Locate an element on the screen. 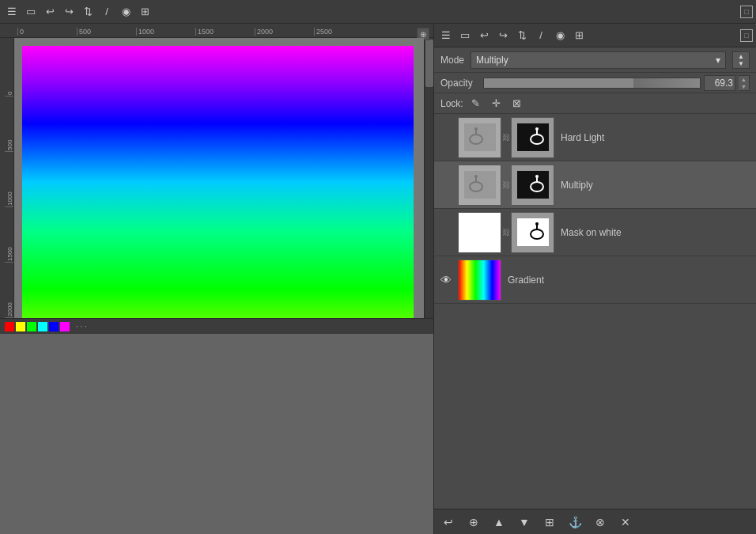 This screenshot has width=756, height=534. target-icon: ◉ is located at coordinates (126, 12).